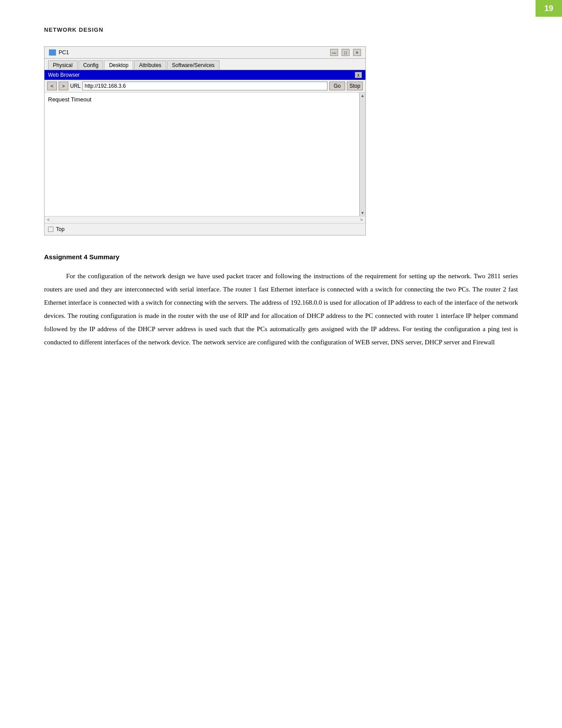  I want to click on assignment-heading: Assignment 4 Summary, so click(281, 257).